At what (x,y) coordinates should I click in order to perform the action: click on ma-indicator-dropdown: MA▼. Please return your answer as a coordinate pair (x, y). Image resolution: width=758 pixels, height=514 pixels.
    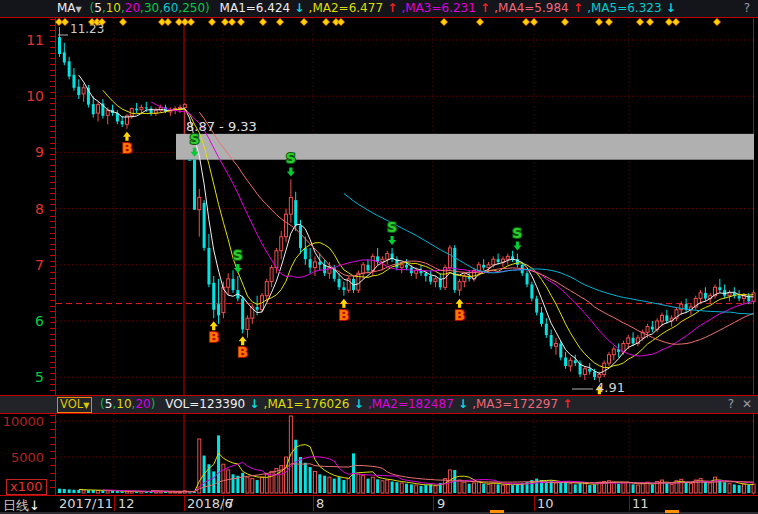
    Looking at the image, I should click on (72, 8).